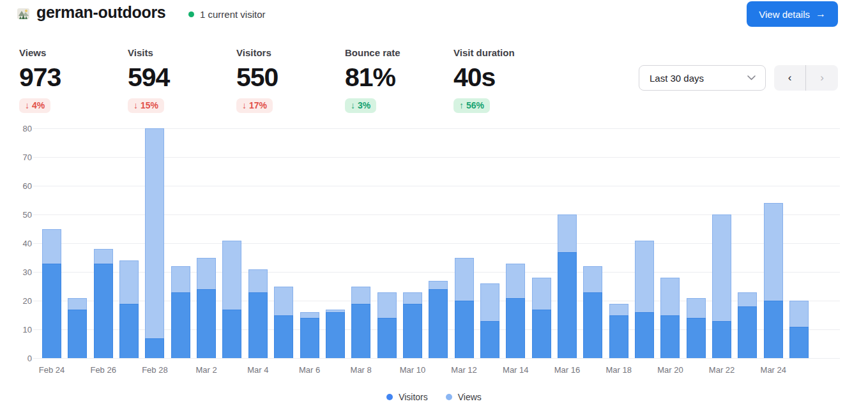  What do you see at coordinates (310, 370) in the screenshot?
I see `x-axis-label: Mar 6` at bounding box center [310, 370].